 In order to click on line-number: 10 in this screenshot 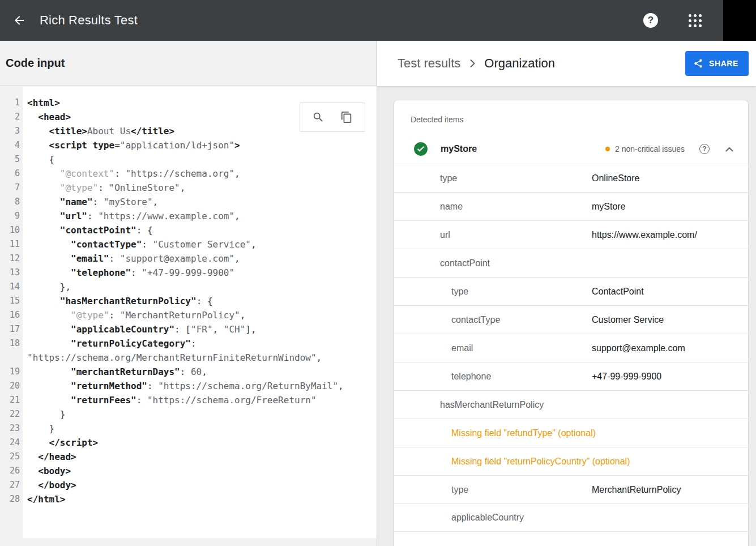, I will do `click(11, 230)`.